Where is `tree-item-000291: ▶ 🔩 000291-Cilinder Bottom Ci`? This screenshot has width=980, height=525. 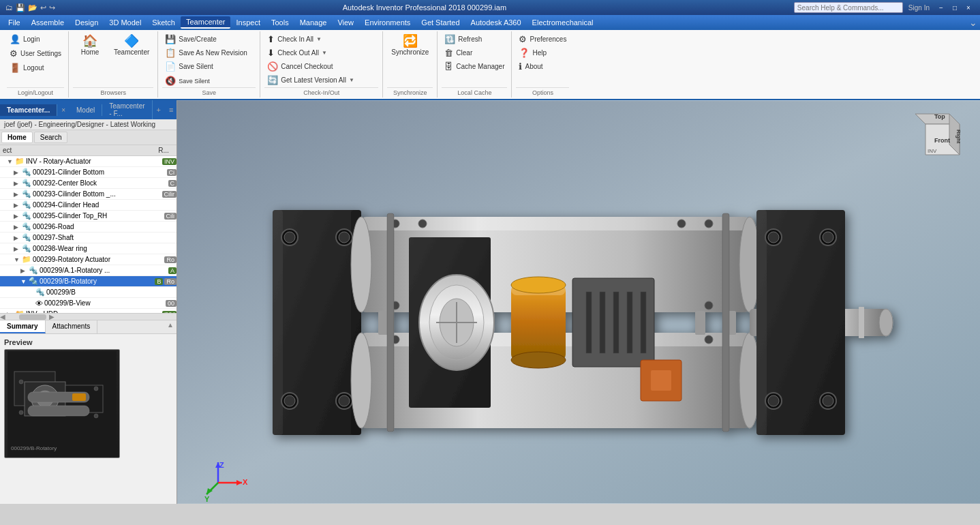
tree-item-000291: ▶ 🔩 000291-Cilinder Bottom Ci is located at coordinates (89, 172).